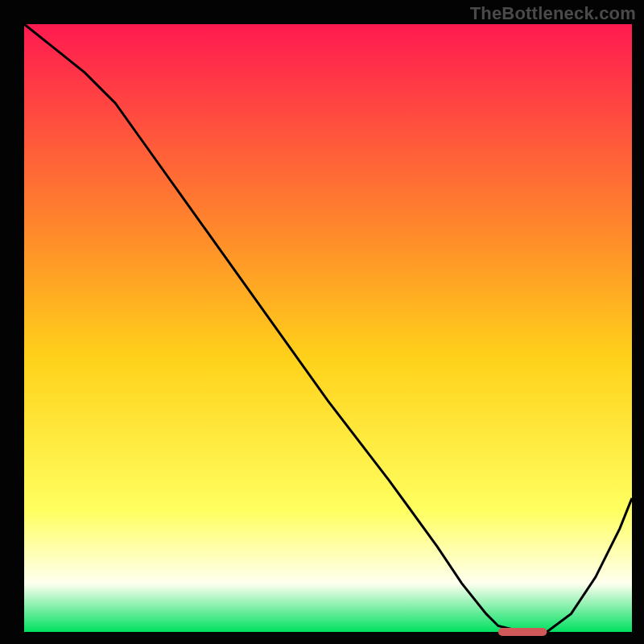 Image resolution: width=644 pixels, height=644 pixels. I want to click on minimum-marker, so click(522, 632).